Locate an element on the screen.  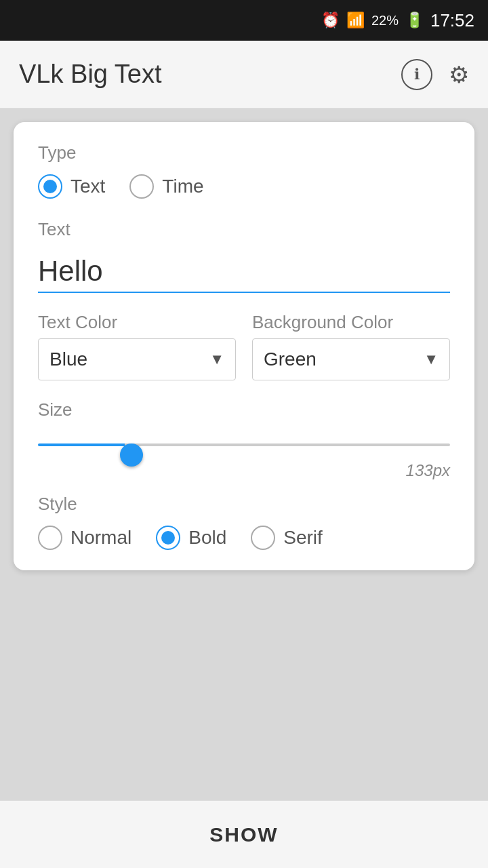
type-time-radio is located at coordinates (142, 186).